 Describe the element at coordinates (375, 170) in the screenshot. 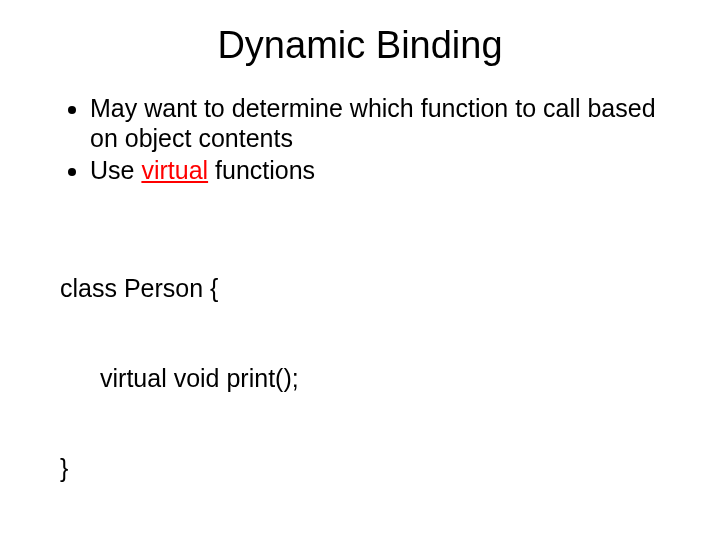

I see `bullet-item-2: Use virtual functions` at that location.